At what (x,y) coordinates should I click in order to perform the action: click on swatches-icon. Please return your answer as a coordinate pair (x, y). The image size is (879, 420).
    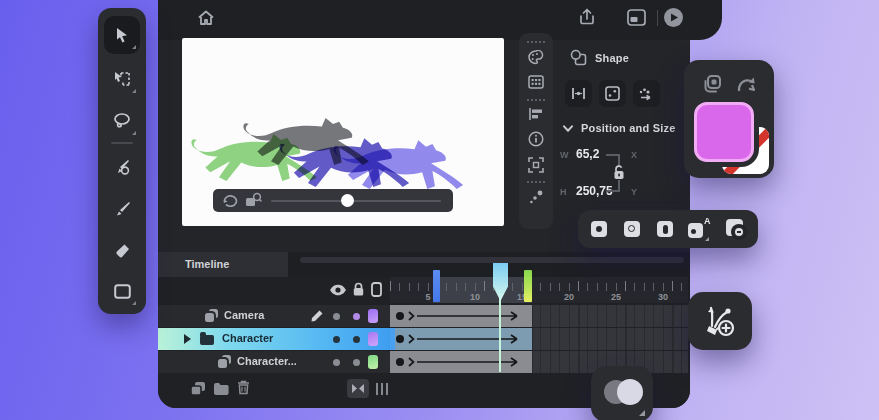
    Looking at the image, I should click on (536, 82).